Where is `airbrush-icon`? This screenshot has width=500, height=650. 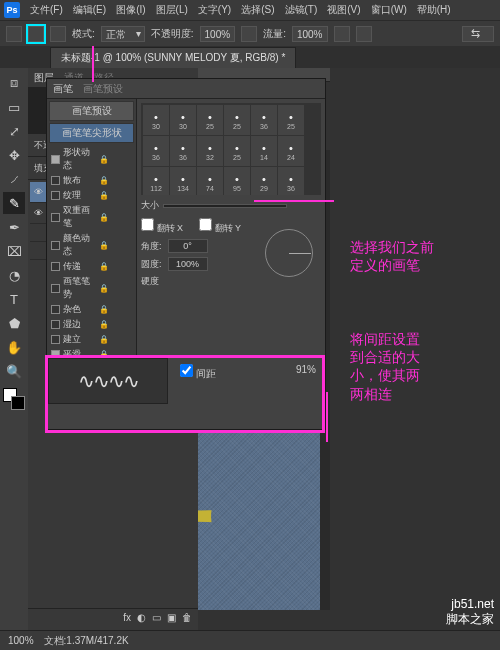 airbrush-icon is located at coordinates (342, 34).